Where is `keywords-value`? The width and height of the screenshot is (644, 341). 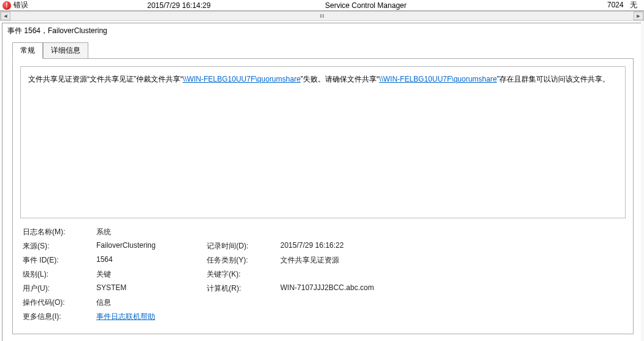 keywords-value is located at coordinates (451, 275).